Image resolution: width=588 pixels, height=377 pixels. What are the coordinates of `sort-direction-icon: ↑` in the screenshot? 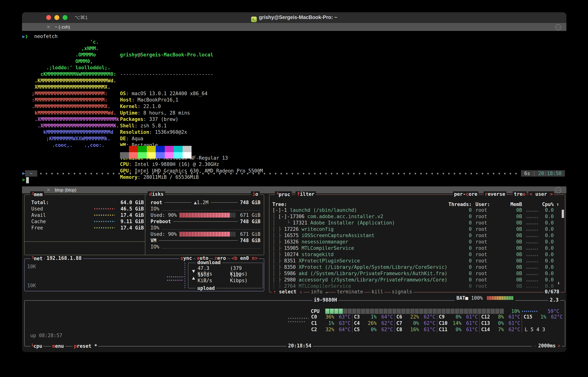 It's located at (558, 204).